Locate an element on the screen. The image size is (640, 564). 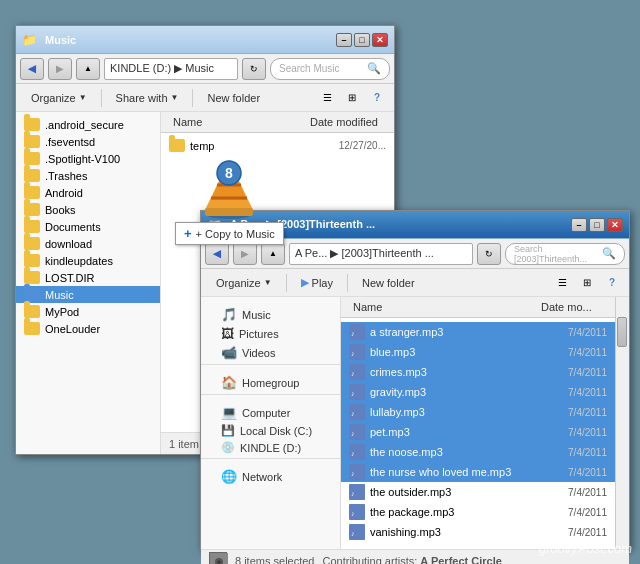
file-the-nurse: ♪ the nurse who loved me.mp3 7/4/2011 is located at coordinates (478, 472).